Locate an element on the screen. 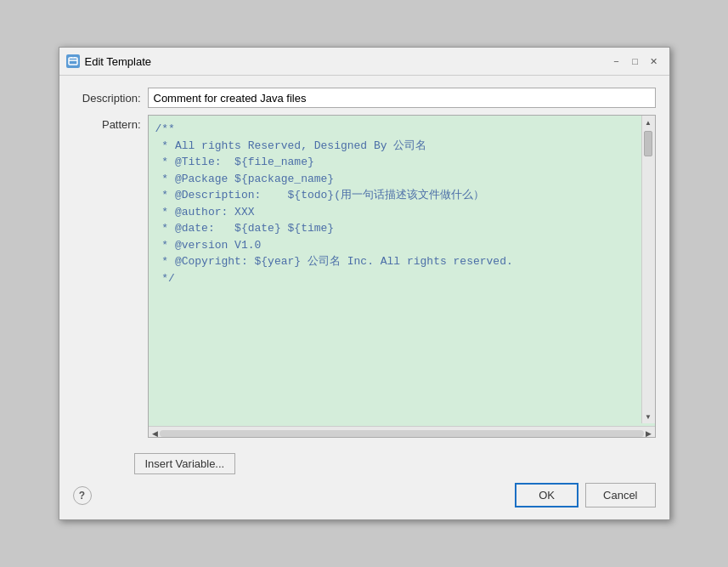 This screenshot has width=728, height=567. title-bar: Edit Template − □ ✕ is located at coordinates (364, 61).